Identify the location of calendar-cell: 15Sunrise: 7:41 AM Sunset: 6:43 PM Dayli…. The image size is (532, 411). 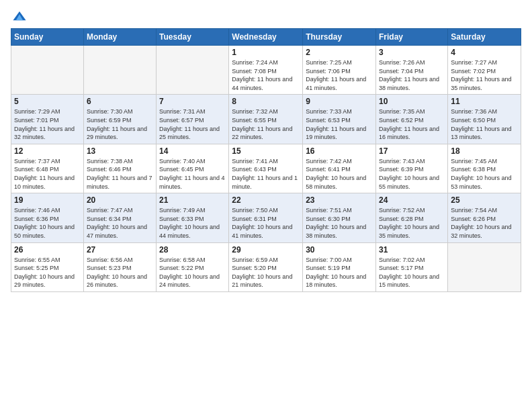
(266, 168).